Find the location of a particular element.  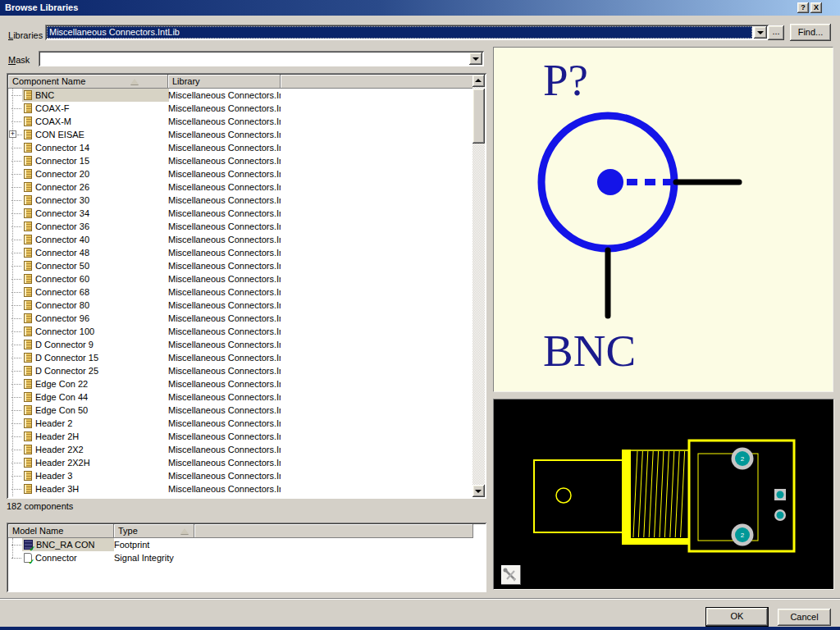

component-name-cell: Header 2X2H is located at coordinates (95, 463).